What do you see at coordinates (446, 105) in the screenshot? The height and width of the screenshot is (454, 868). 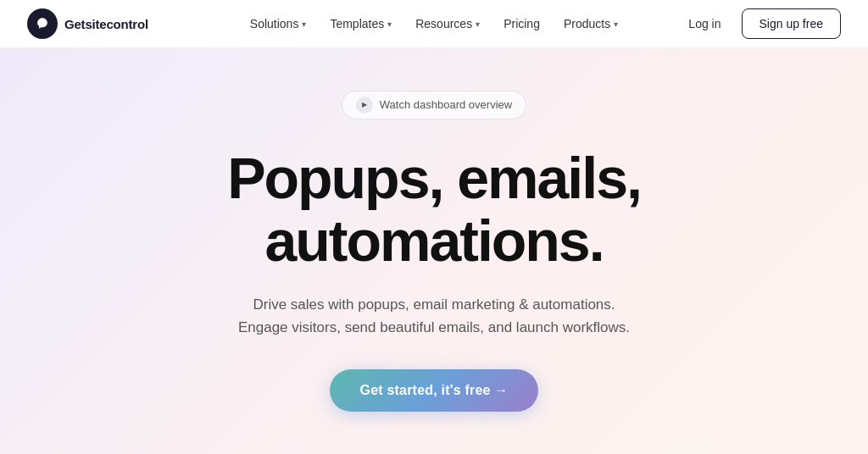 I see `watch-label: Watch dashboard overview` at bounding box center [446, 105].